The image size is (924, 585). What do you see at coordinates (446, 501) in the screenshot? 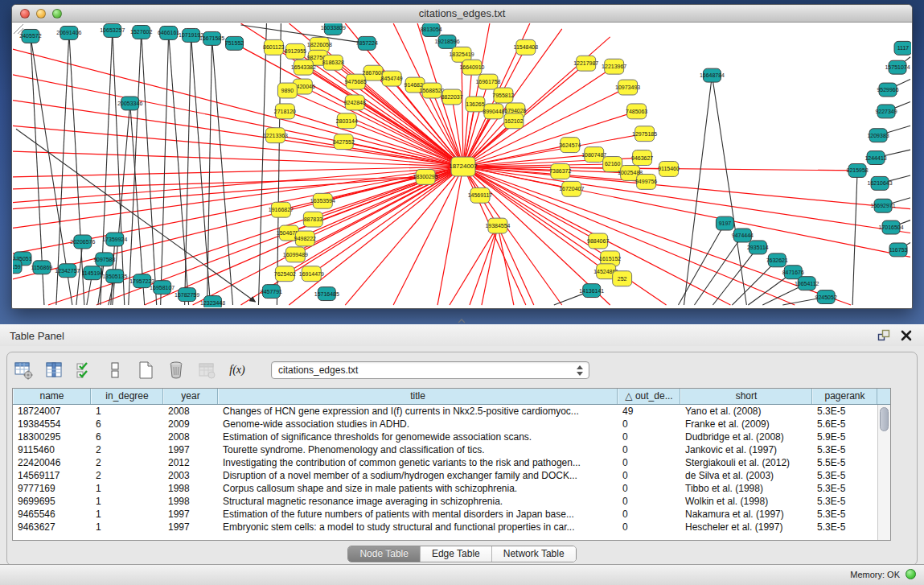
I see `table-row: 969969511998Structural magnetic resonanc…` at bounding box center [446, 501].